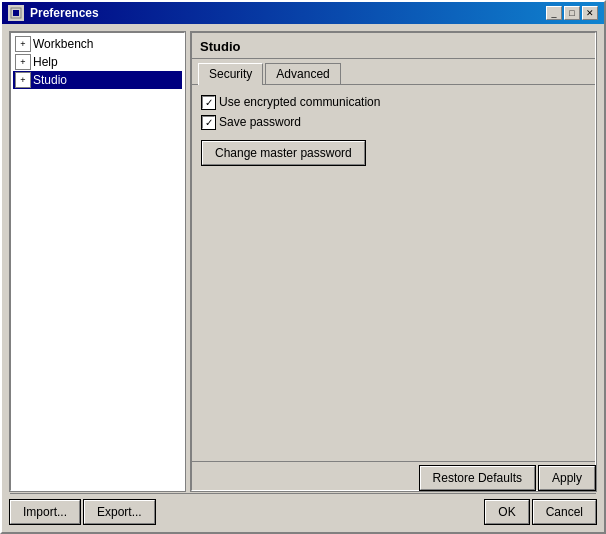 The width and height of the screenshot is (606, 534). What do you see at coordinates (572, 13) in the screenshot?
I see `maximize-button: □` at bounding box center [572, 13].